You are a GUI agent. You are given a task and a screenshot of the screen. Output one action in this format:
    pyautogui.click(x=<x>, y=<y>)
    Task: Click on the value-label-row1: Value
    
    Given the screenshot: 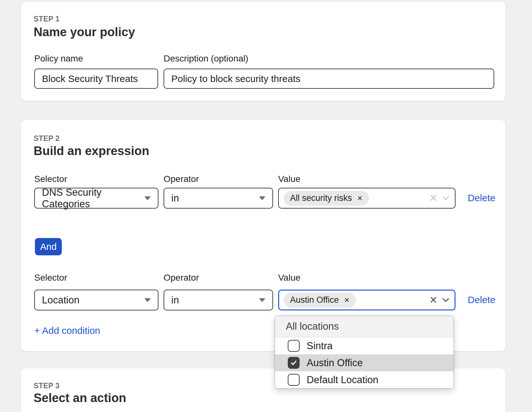 What is the action you would take?
    pyautogui.click(x=289, y=179)
    